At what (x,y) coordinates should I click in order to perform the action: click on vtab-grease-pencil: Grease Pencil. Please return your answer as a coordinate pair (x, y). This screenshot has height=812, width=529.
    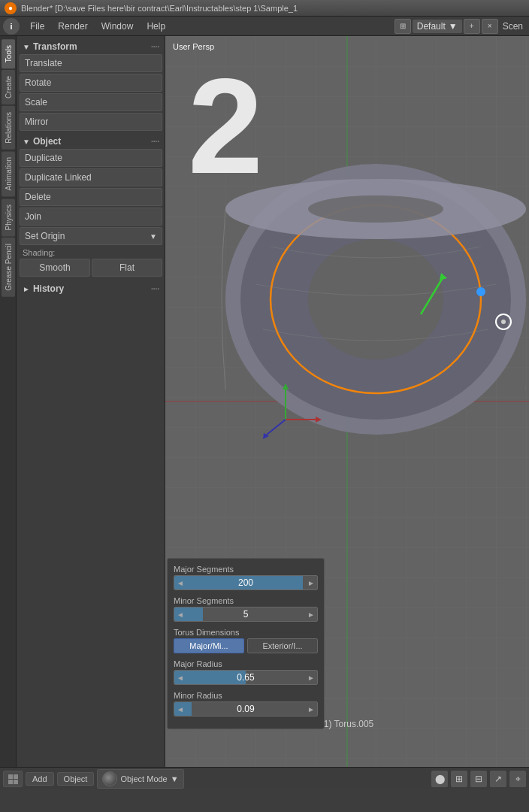
    Looking at the image, I should click on (8, 268).